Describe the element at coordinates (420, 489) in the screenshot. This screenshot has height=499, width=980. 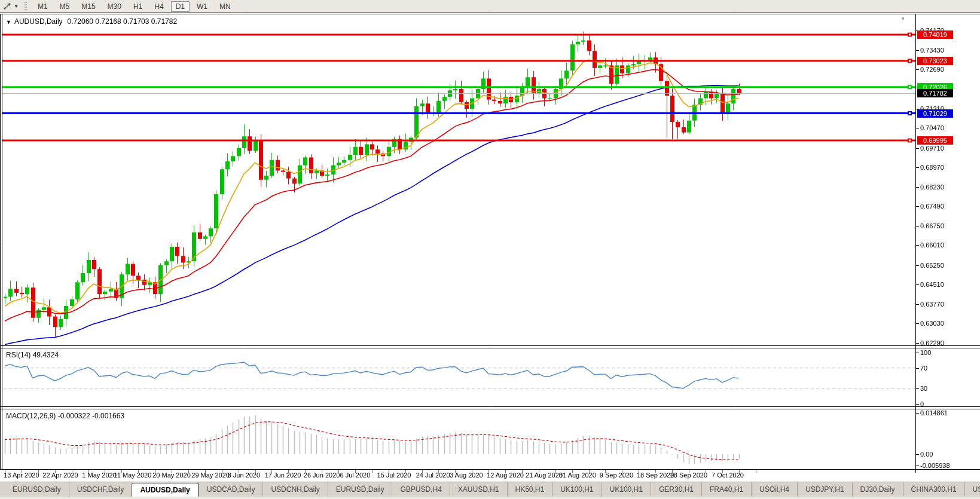
I see `chart-tab-gbpusd-h4: GBPUSD,H4` at that location.